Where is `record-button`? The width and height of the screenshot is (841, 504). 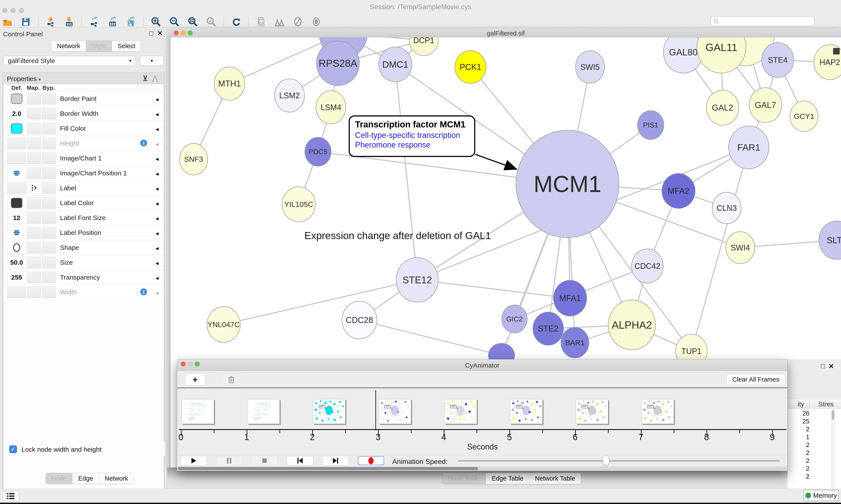 record-button is located at coordinates (371, 461).